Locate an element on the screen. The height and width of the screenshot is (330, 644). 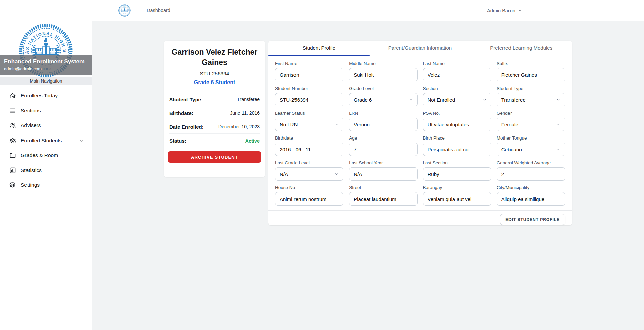
info-label: Status: is located at coordinates (178, 141).